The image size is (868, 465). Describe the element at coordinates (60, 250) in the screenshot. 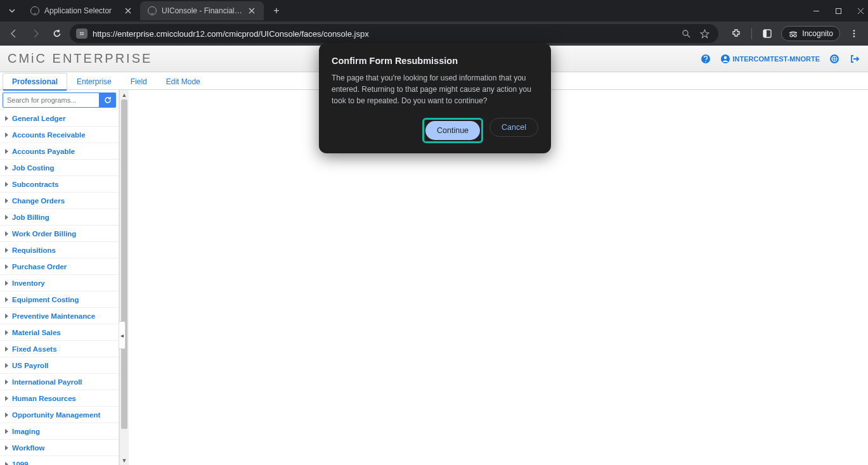

I see `sidebar-item: Requisitions` at that location.